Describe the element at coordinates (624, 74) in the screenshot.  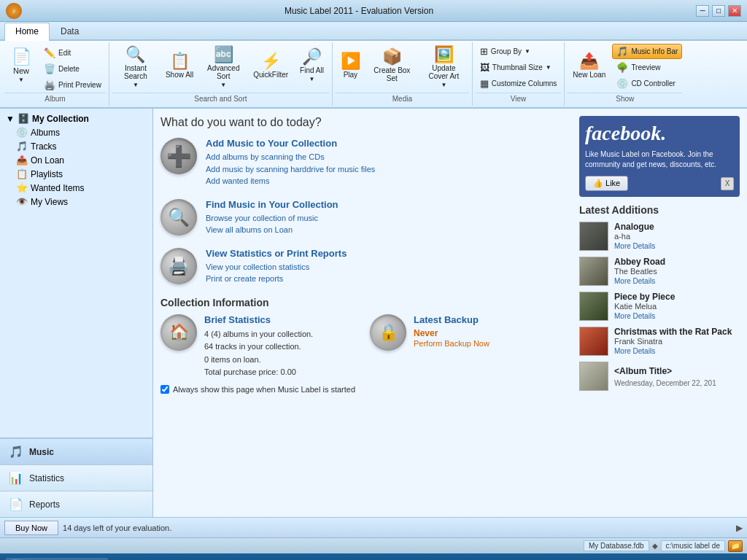
I see `ribbon-group-show: 📤 New Loan 🎵 Music Info Bar 🌳 Treeview 💿…` at that location.